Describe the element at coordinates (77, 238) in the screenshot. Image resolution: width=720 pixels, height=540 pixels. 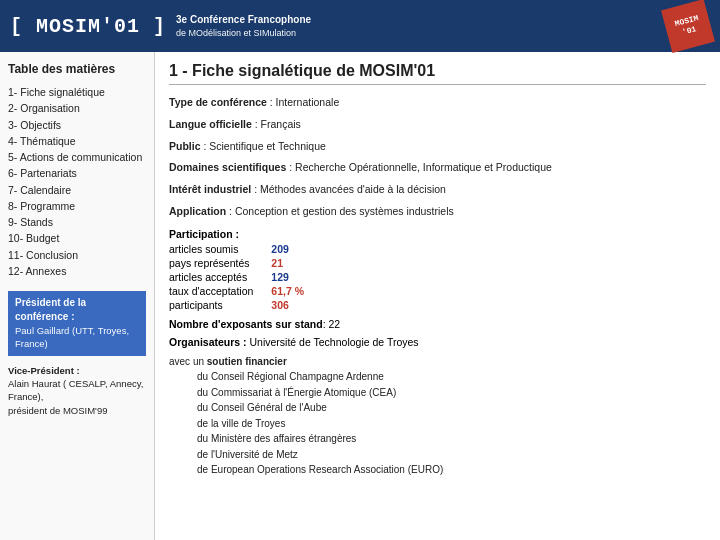
I see `toc-item: 10- Budget` at that location.